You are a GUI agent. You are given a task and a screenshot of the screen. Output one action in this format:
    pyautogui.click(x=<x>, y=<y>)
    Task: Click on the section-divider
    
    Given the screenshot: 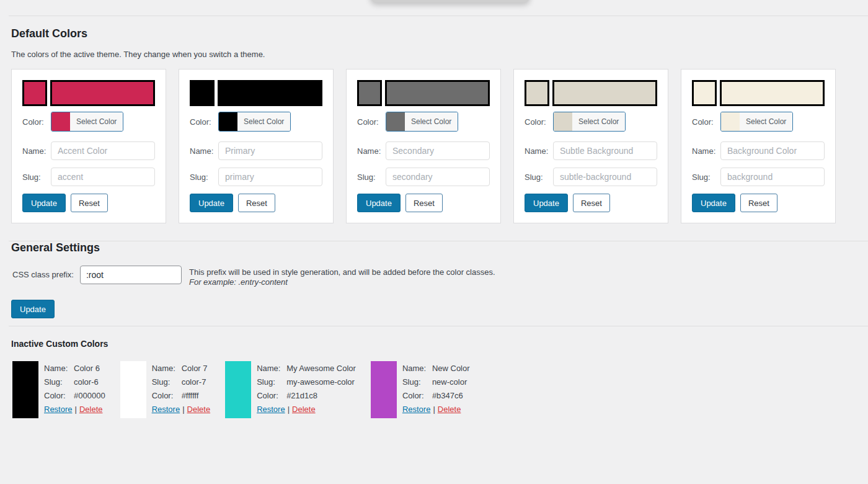 What is the action you would take?
    pyautogui.click(x=438, y=326)
    